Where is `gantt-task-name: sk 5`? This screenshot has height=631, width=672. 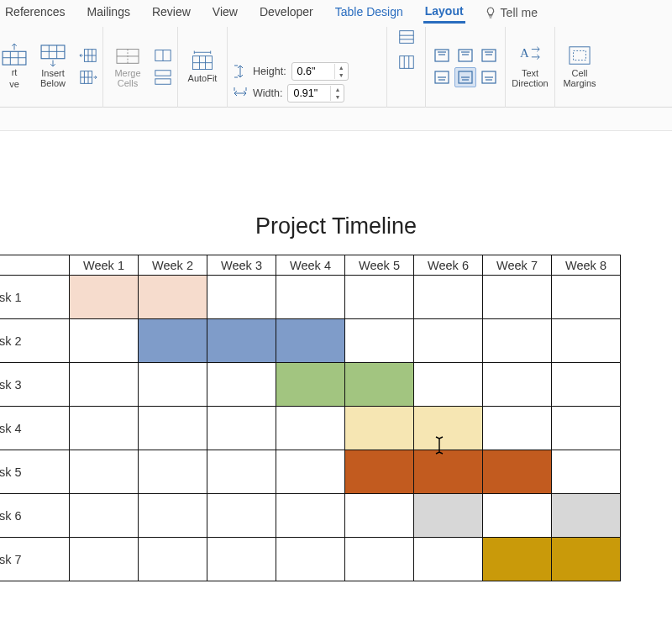
gantt-task-name: sk 5 is located at coordinates (35, 472).